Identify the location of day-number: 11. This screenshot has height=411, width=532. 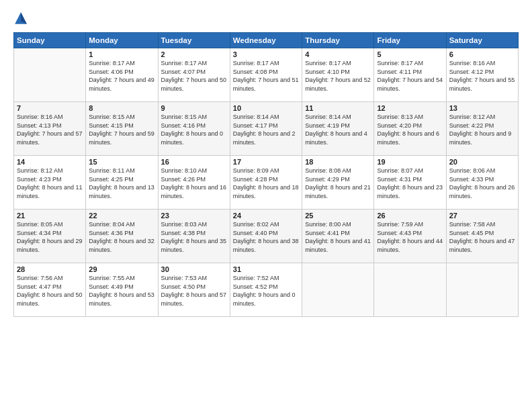
(338, 108).